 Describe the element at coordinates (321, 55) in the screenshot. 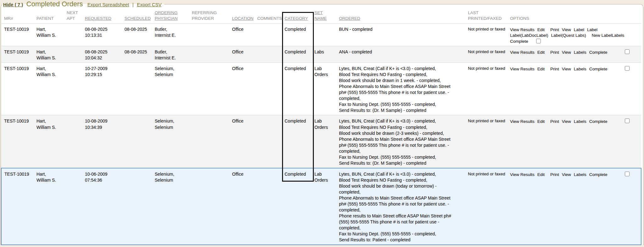

I see `order-row: TEST-10019Hart,William S.08-08-202510:04…` at that location.